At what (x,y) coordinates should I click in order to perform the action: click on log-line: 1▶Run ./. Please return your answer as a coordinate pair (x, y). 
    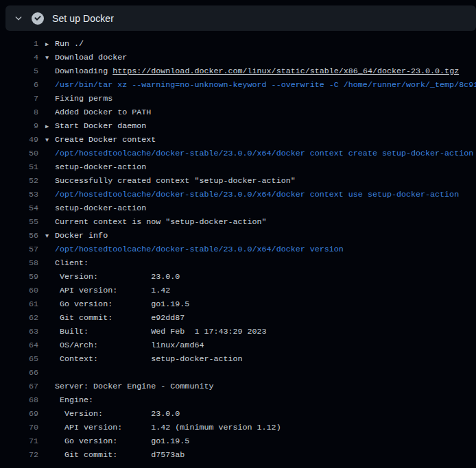
    Looking at the image, I should click on (238, 44).